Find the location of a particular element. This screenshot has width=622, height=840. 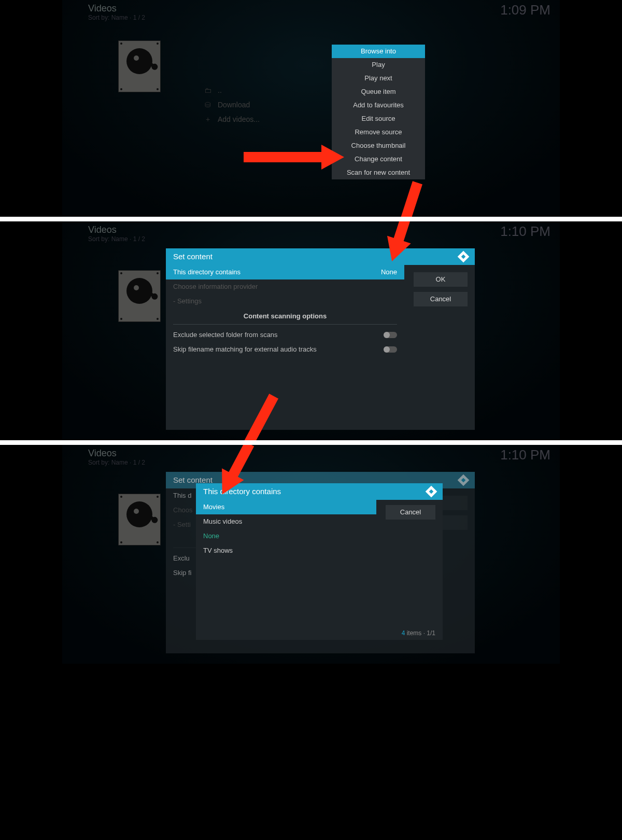

option-tv-shows: TV shows is located at coordinates (286, 551).